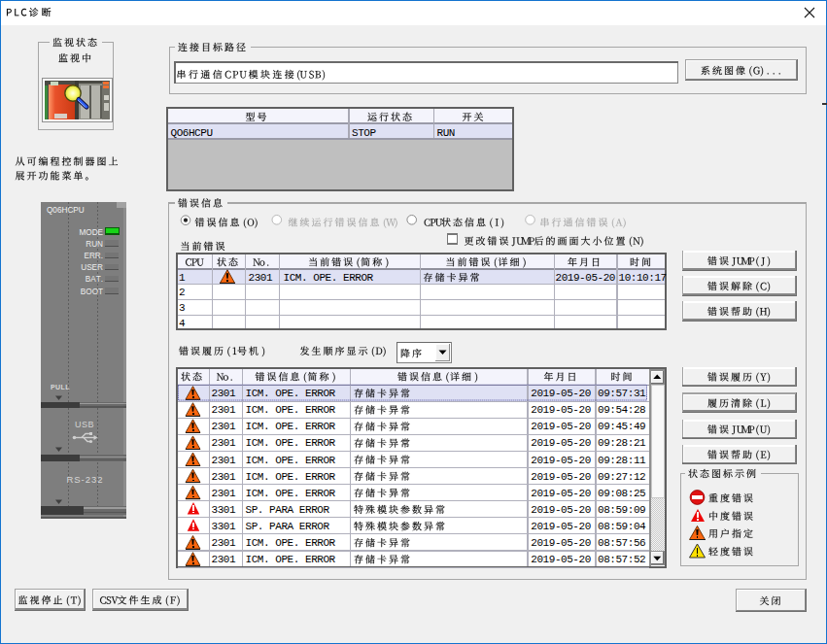 The width and height of the screenshot is (827, 644). Describe the element at coordinates (622, 460) in the screenshot. I see `svg-text: 09:28:11` at that location.